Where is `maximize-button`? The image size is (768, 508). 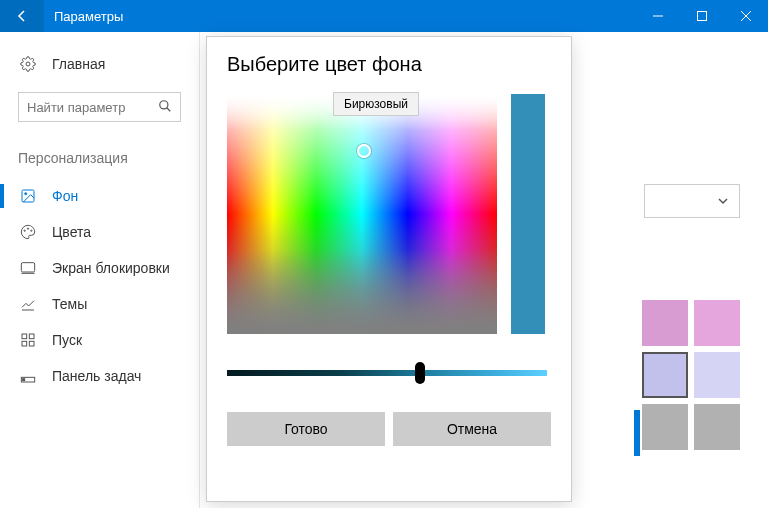 maximize-button is located at coordinates (702, 16).